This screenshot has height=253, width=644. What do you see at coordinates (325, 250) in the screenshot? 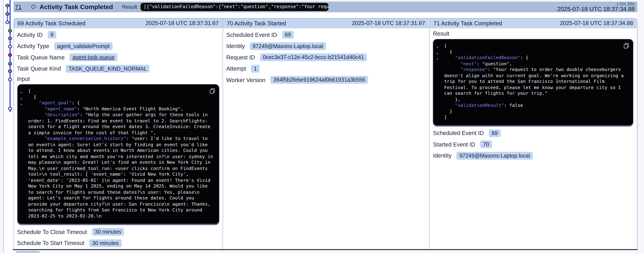
I see `detail-bottom-border` at bounding box center [325, 250].